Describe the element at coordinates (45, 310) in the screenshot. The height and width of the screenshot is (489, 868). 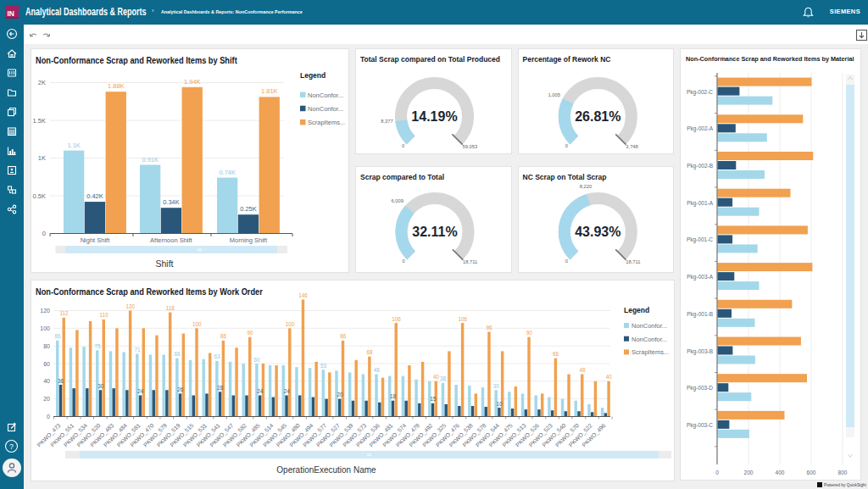
I see `svg-text: 120` at that location.